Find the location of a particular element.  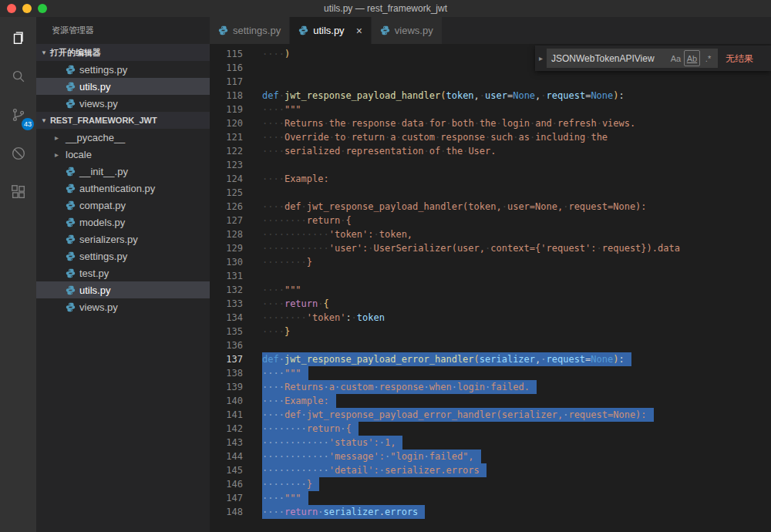

tree-item-__pycache__: ▸__pycache__ is located at coordinates (123, 137).